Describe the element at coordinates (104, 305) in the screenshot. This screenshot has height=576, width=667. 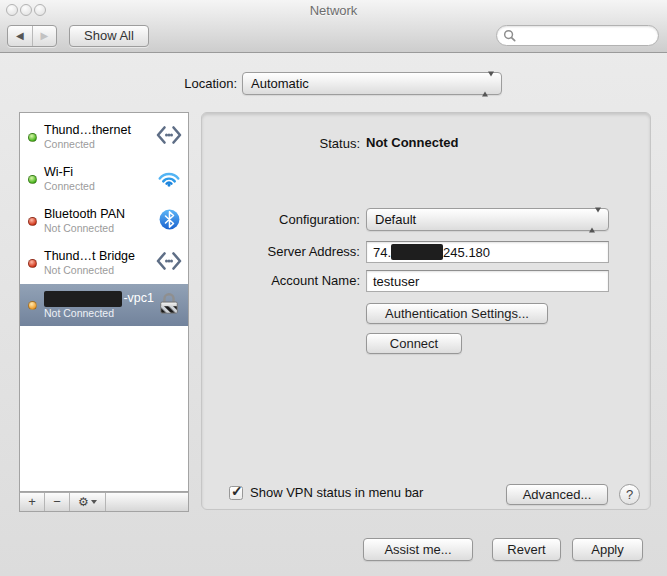
I see `interface-row-vpn-selected: -vpc1 Not Connected` at that location.